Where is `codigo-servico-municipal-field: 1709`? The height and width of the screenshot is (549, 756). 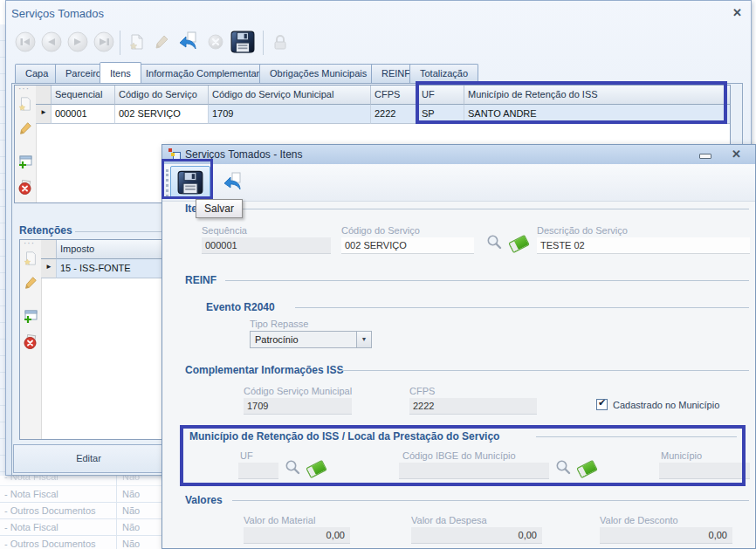 codigo-servico-municipal-field: 1709 is located at coordinates (298, 407).